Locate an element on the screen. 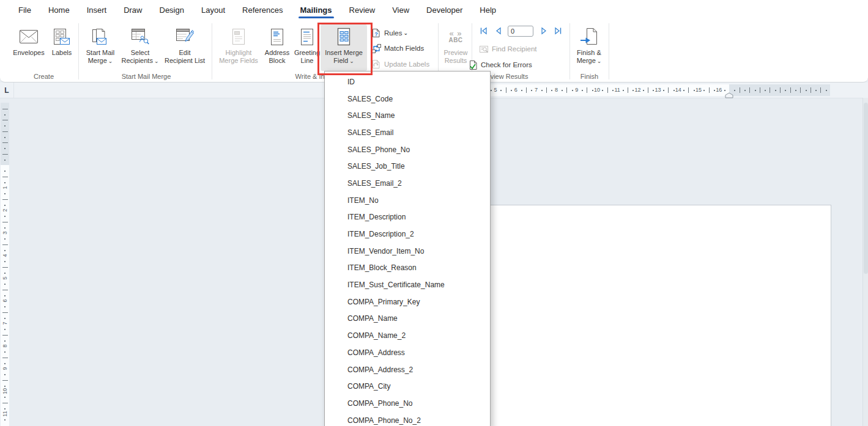  h-ruler-number: 6 is located at coordinates (516, 90).